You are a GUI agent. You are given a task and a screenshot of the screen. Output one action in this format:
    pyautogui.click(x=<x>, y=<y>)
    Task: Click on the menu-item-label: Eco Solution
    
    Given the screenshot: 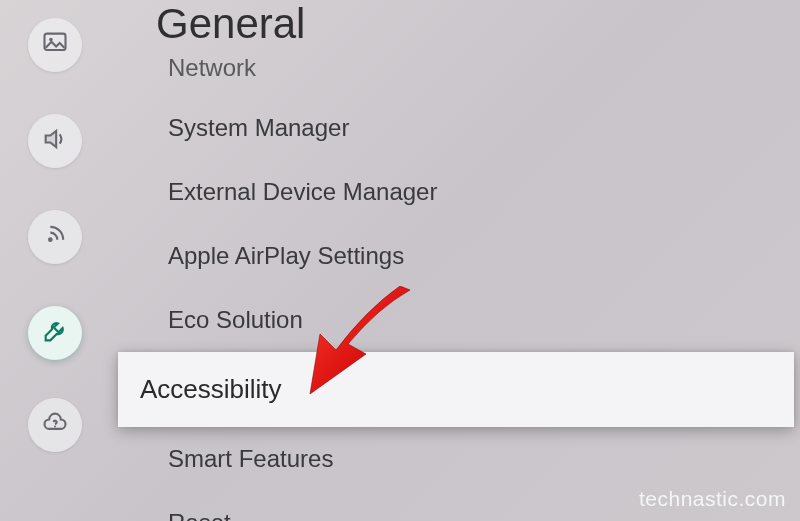 What is the action you would take?
    pyautogui.click(x=236, y=320)
    